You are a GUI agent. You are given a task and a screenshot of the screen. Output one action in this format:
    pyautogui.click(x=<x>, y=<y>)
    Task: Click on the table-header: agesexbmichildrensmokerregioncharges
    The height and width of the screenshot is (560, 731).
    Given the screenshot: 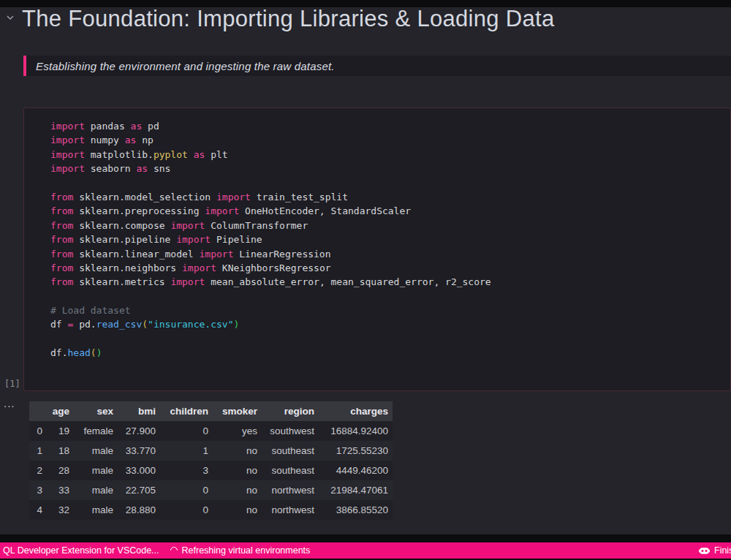 What is the action you would take?
    pyautogui.click(x=211, y=411)
    